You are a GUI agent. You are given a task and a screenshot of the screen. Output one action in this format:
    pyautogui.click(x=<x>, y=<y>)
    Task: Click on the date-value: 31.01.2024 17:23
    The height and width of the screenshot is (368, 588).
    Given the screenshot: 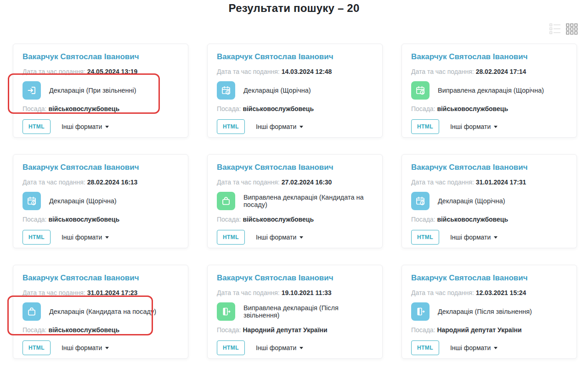 What is the action you would take?
    pyautogui.click(x=113, y=293)
    